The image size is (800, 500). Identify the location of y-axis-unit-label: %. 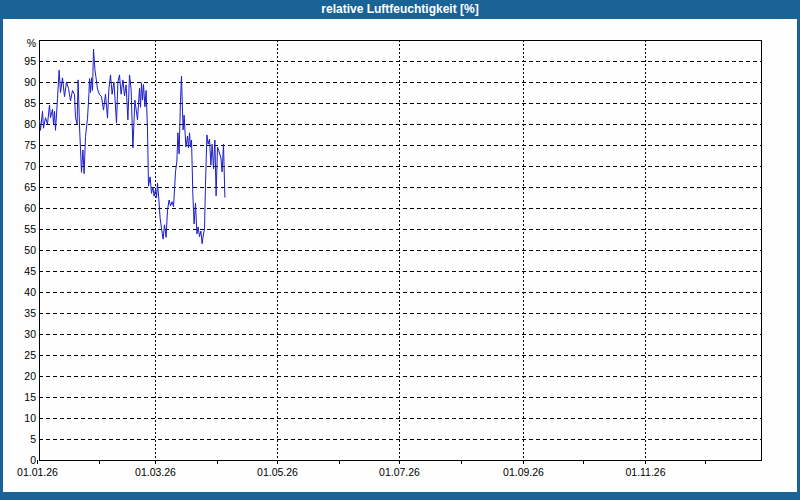
(32, 43).